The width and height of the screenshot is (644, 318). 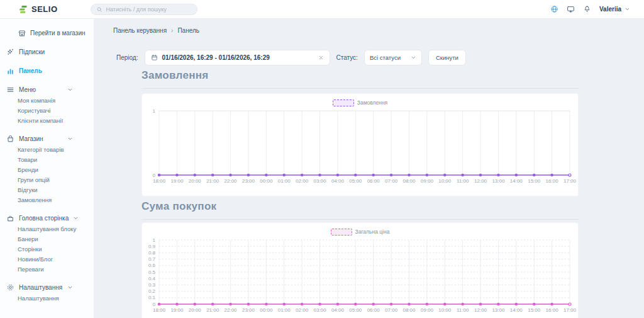 I want to click on sidebar-item-orders: Замовлення, so click(x=47, y=200).